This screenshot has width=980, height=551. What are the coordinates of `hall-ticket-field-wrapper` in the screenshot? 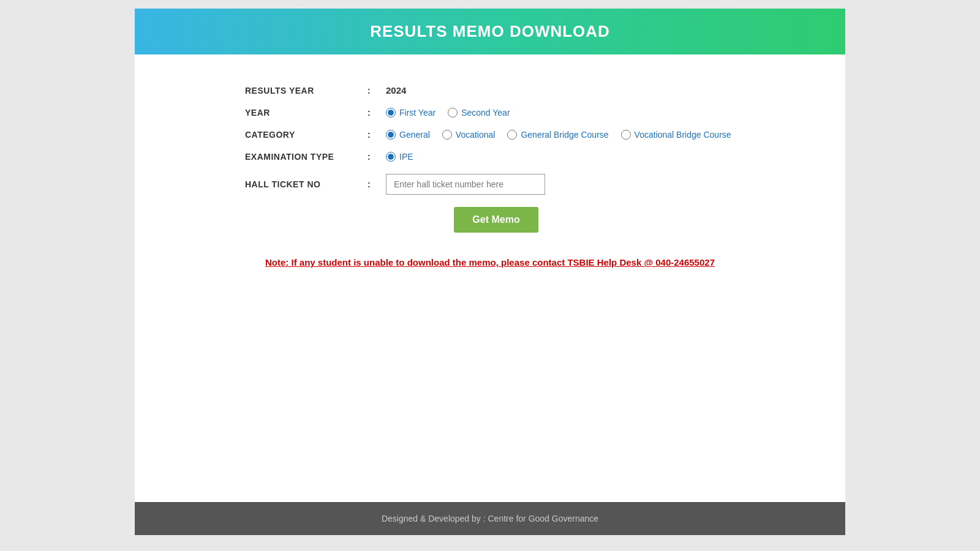 It's located at (466, 184).